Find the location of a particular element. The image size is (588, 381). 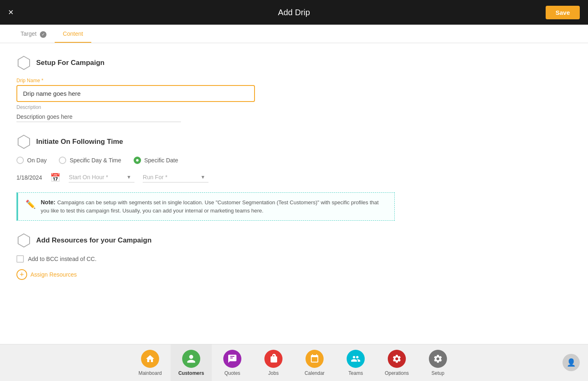

nav-item-quotes: Quotes is located at coordinates (232, 363).